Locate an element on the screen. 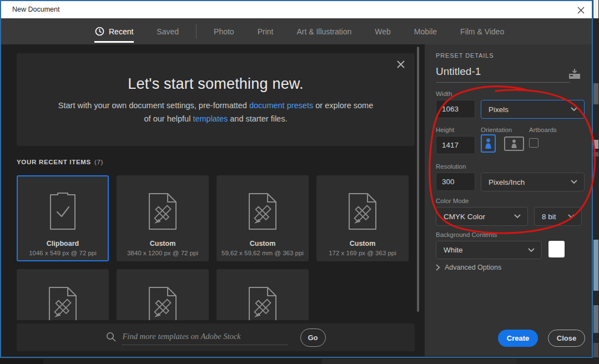 This screenshot has height=364, width=599. tab-saved: Saved is located at coordinates (168, 31).